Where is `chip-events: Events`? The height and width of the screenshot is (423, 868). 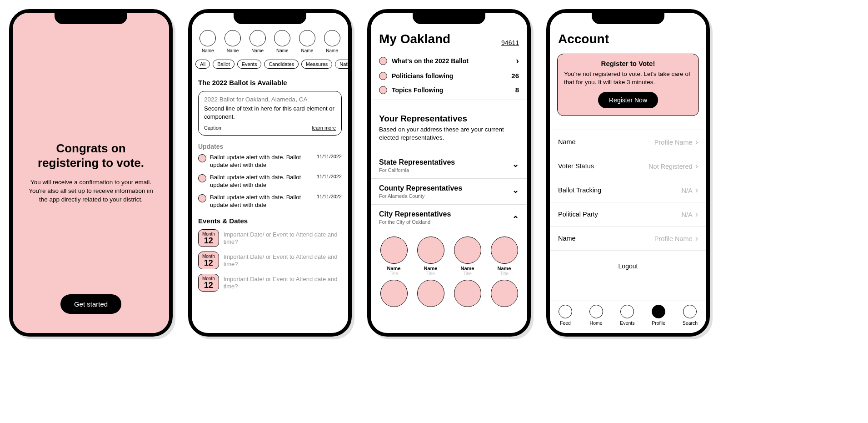
chip-events: Events is located at coordinates (249, 64).